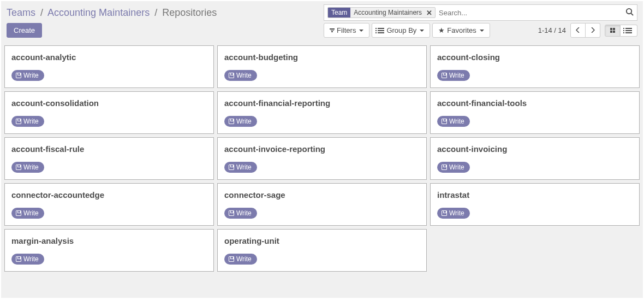 The width and height of the screenshot is (644, 299). Describe the element at coordinates (535, 67) in the screenshot. I see `repo-card: account-closingWrite` at that location.